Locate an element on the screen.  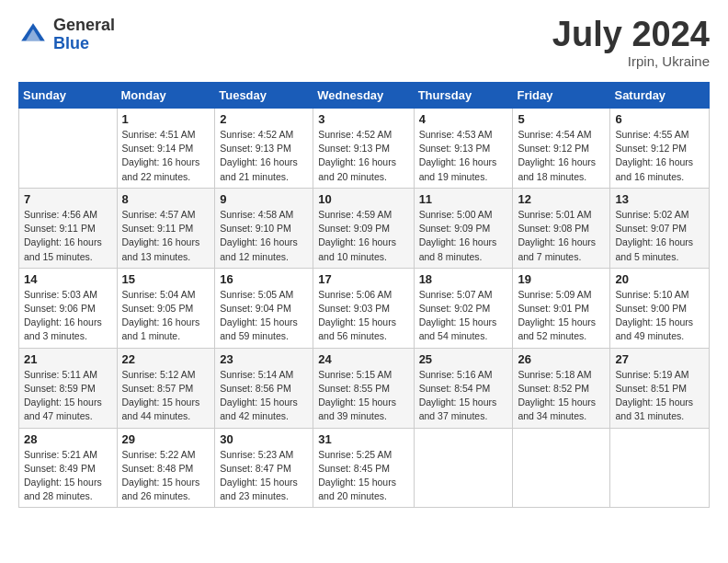
day-cell: 3Sunrise: 4:52 AMSunset: 9:13 PMDaylight… is located at coordinates (364, 149).